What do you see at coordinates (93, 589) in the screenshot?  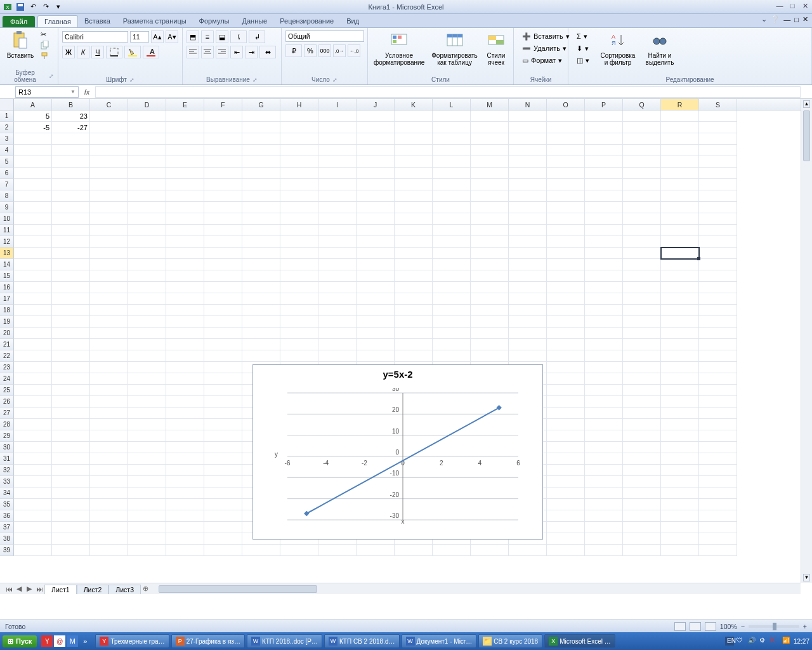 I see `sheet-tab: Лист2` at bounding box center [93, 589].